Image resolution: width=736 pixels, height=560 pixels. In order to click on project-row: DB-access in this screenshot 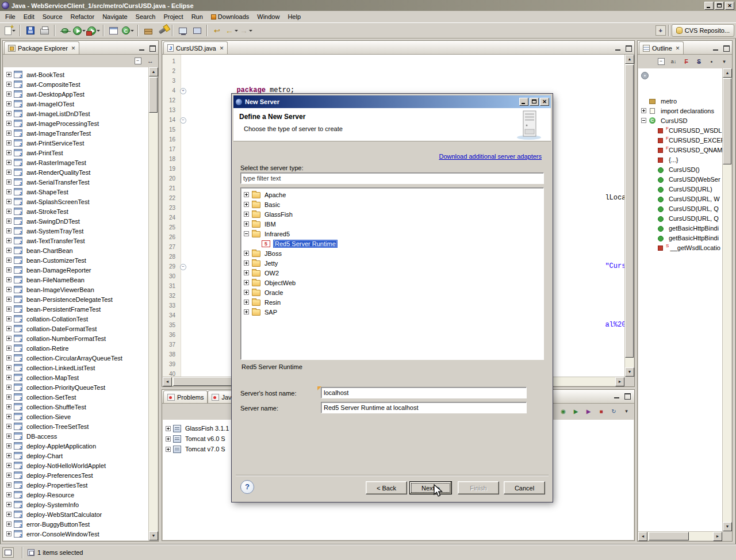, I will do `click(76, 436)`.